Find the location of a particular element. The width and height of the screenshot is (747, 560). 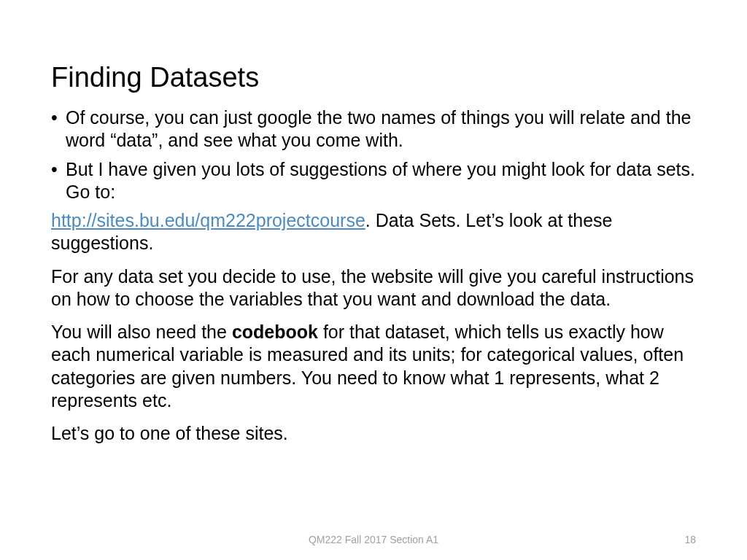

body-paragraph: For any data set you decide to use, the … is located at coordinates (374, 289).